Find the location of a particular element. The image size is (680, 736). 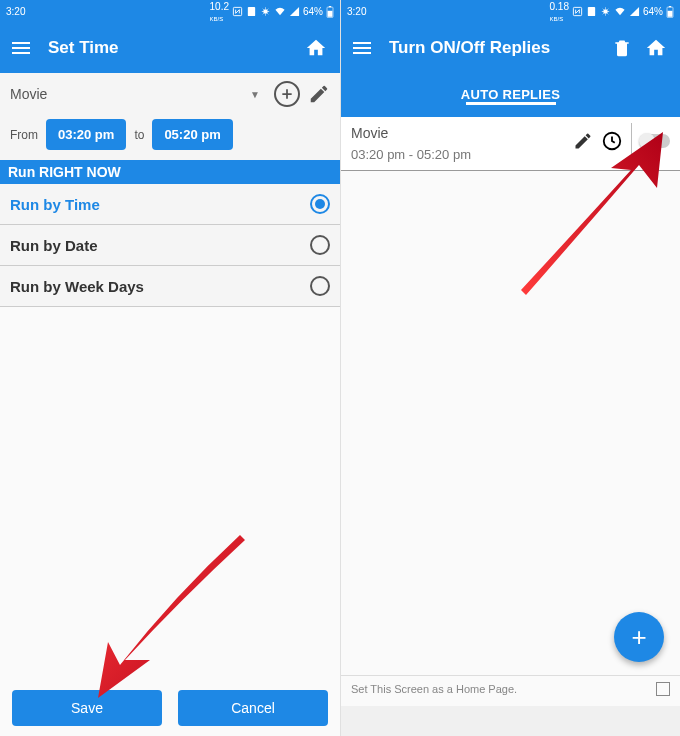

option-label: Run by Time is located at coordinates (160, 204).